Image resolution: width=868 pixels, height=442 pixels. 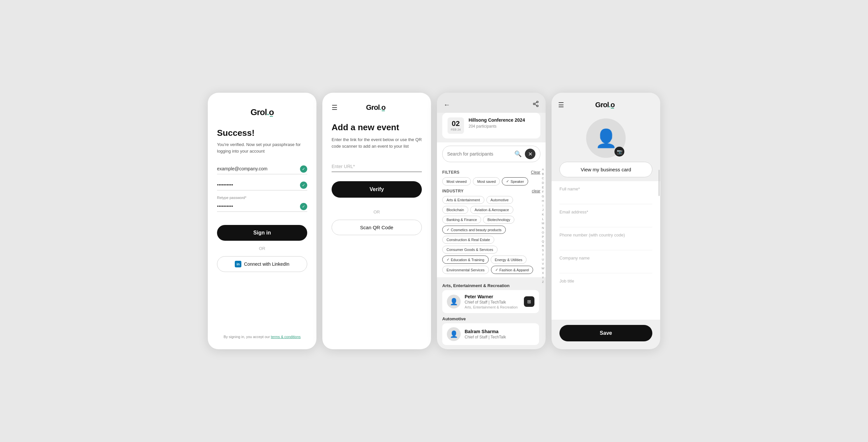 I want to click on alpha-K: K, so click(x=543, y=215).